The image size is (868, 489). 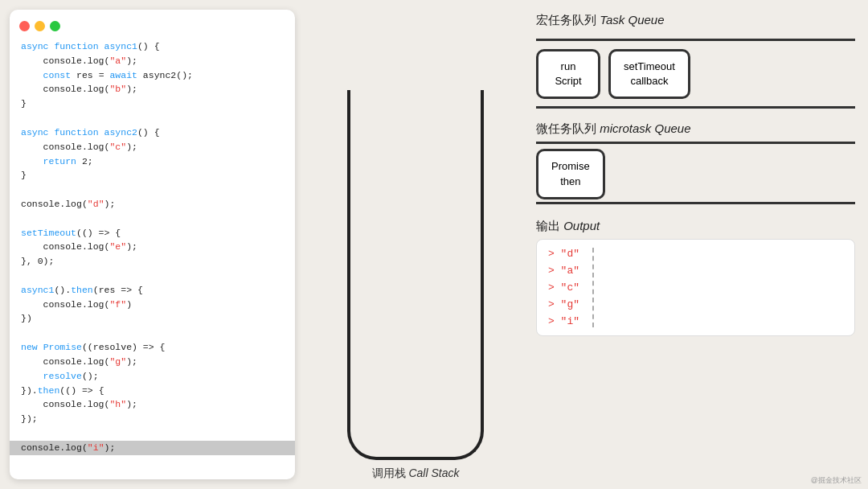 I want to click on task-queue-item-run-script: runScript, so click(x=568, y=74).